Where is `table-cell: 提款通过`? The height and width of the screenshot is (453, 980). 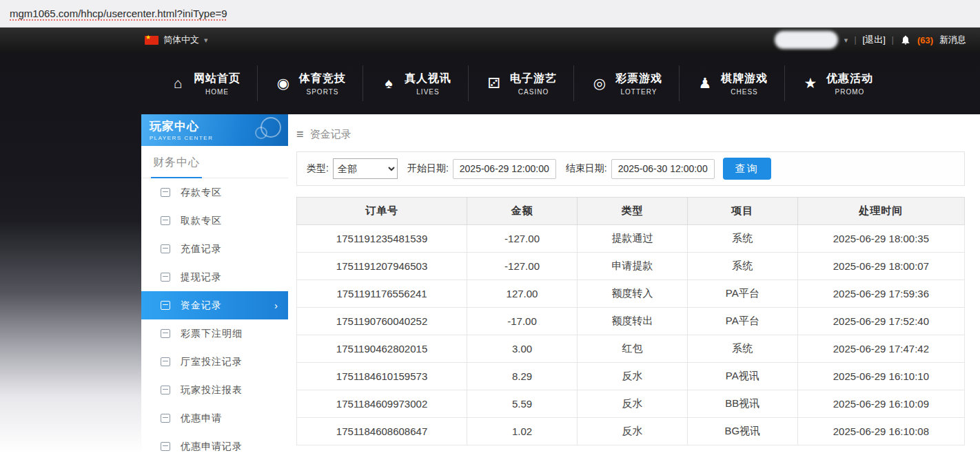
table-cell: 提款通过 is located at coordinates (632, 239).